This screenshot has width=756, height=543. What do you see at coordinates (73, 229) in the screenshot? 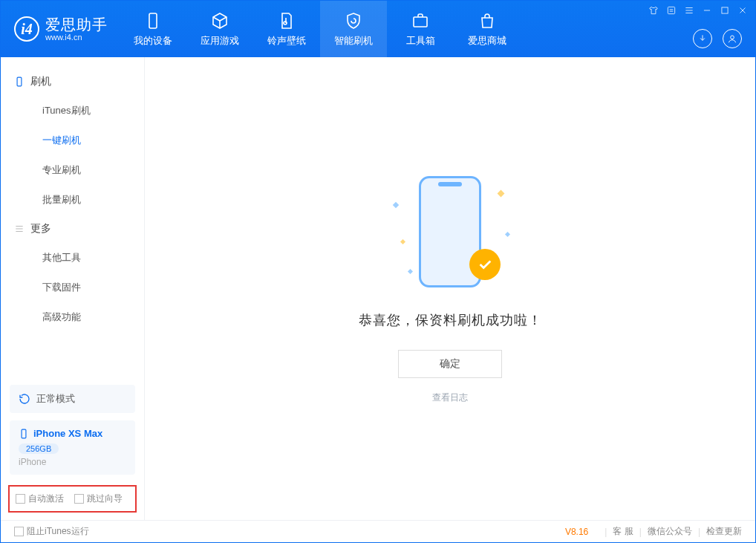
I see `sidebar-group-more: 更多` at bounding box center [73, 229].